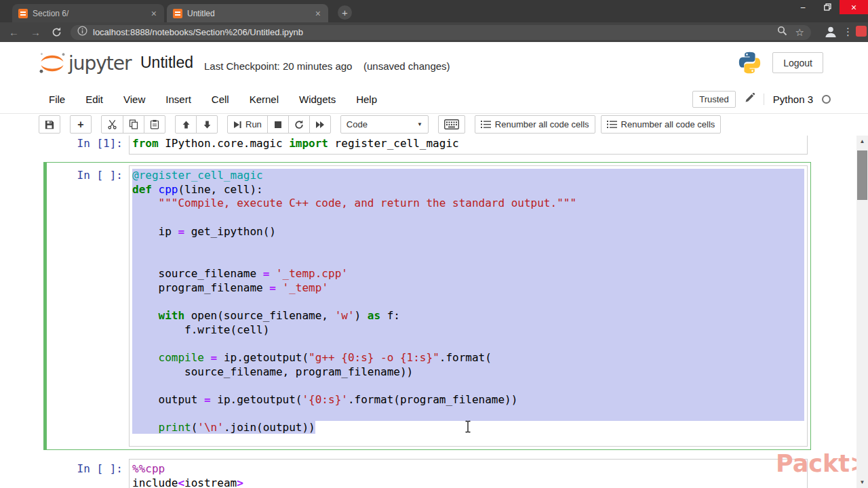 Image resolution: width=868 pixels, height=488 pixels. I want to click on jupyter-planet-icon, so click(52, 63).